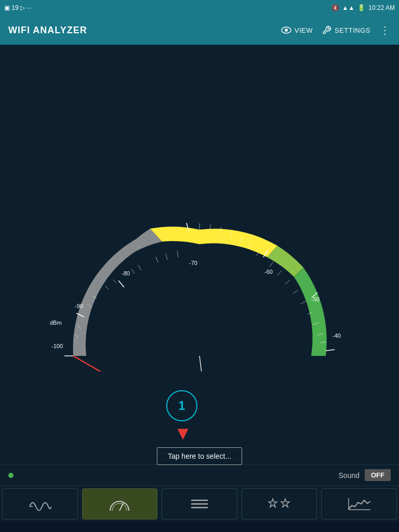  What do you see at coordinates (144, 30) in the screenshot?
I see `app-title: WIFI ANALYZER` at bounding box center [144, 30].